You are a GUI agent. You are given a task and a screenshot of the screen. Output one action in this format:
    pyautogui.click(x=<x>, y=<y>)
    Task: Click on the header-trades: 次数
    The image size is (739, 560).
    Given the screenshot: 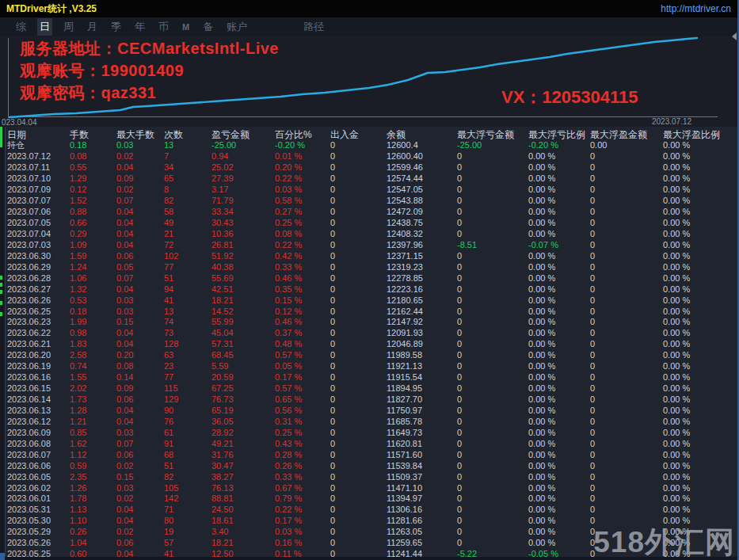 What is the action you would take?
    pyautogui.click(x=188, y=135)
    